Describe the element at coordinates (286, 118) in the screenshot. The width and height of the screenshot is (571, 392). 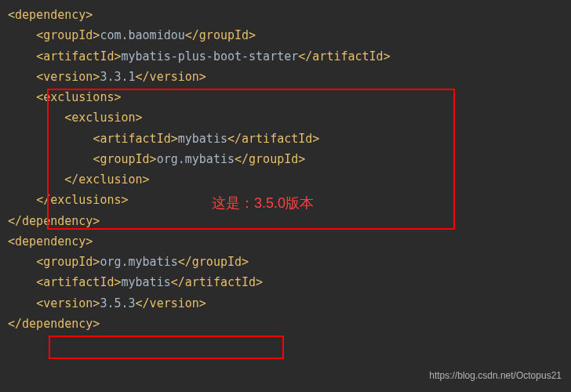
I see `code-line: <exclusion>` at that location.